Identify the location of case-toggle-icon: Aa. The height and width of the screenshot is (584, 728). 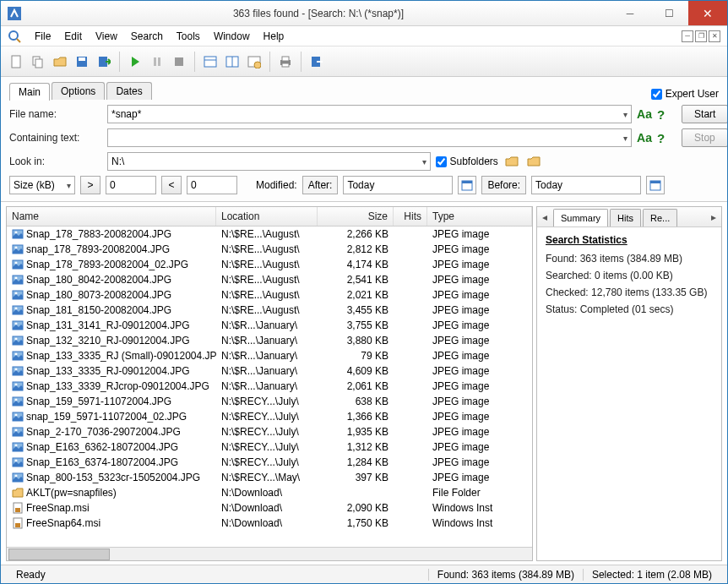
(644, 114).